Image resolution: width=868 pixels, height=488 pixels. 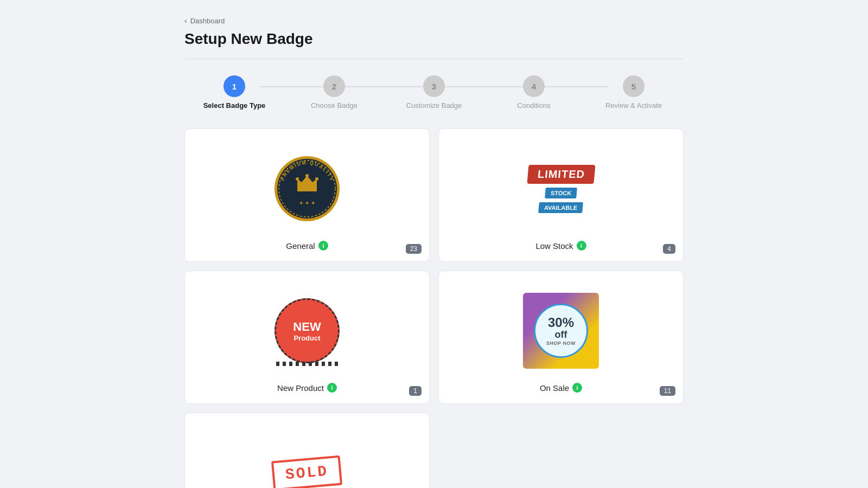 What do you see at coordinates (534, 92) in the screenshot?
I see `step-4: 4 Conditions` at bounding box center [534, 92].